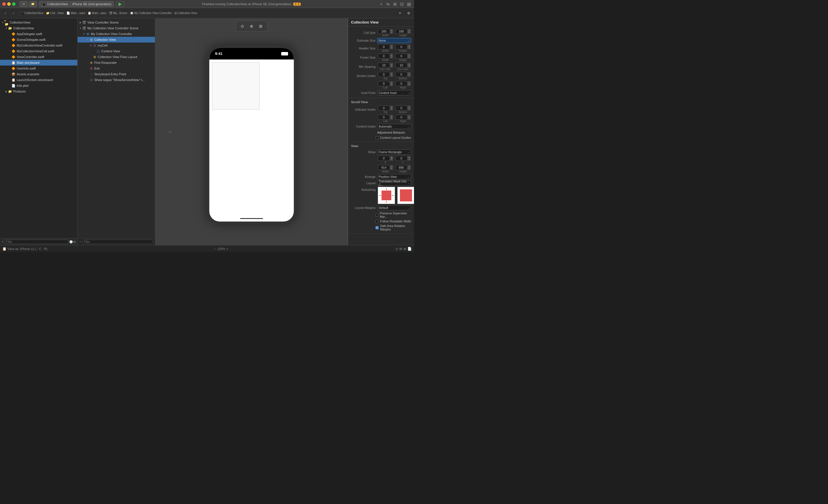  Describe the element at coordinates (5, 13) in the screenshot. I see `back-button: ‹` at that location.